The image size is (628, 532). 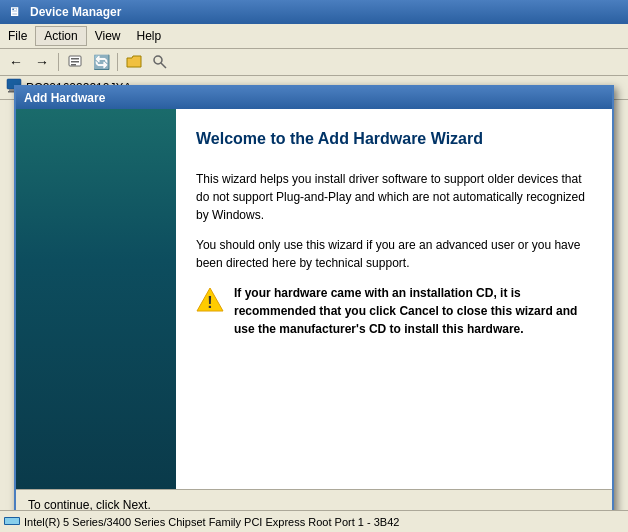 What do you see at coordinates (394, 311) in the screenshot?
I see `dialog-warning-box: ! If your hardware came with an installa…` at bounding box center [394, 311].